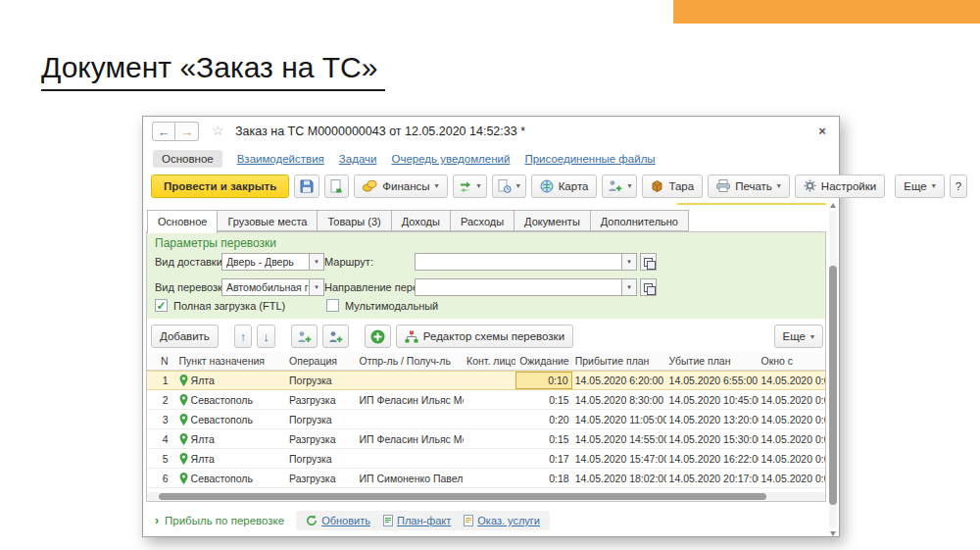 This screenshot has height=550, width=980. I want to click on nav-link-notification-queue: Очередь уведомлений, so click(451, 159).